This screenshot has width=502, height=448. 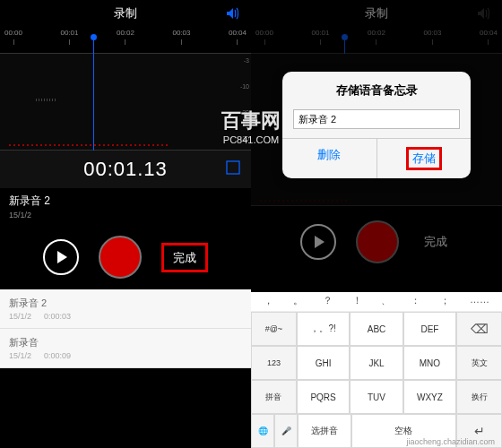 I want to click on key: ，。?!, so click(x=323, y=329).